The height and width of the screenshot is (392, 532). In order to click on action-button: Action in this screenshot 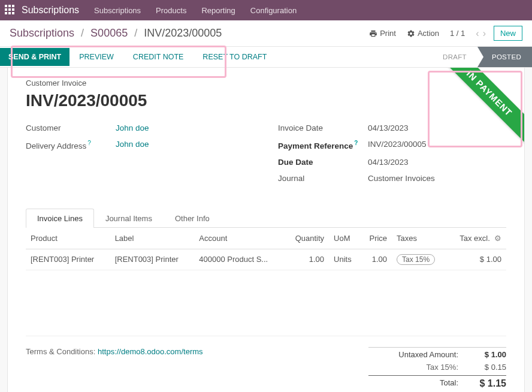, I will do `click(423, 34)`.